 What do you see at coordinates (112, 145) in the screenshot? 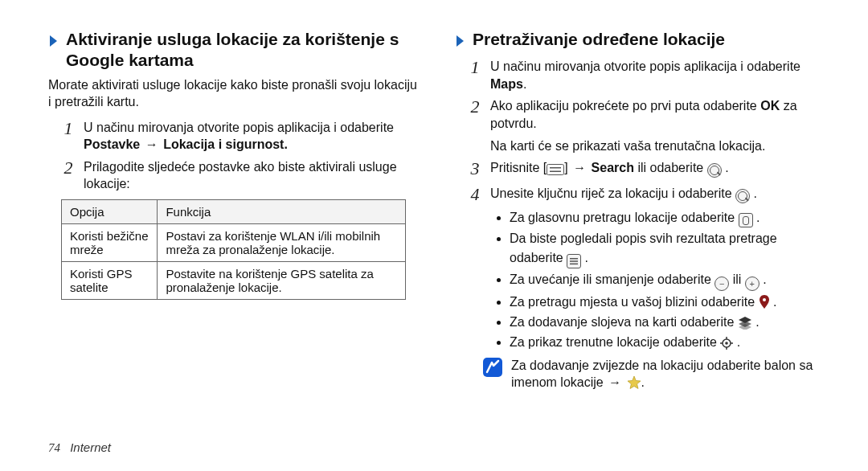
I see `menu-path-settings: Postavke` at bounding box center [112, 145].